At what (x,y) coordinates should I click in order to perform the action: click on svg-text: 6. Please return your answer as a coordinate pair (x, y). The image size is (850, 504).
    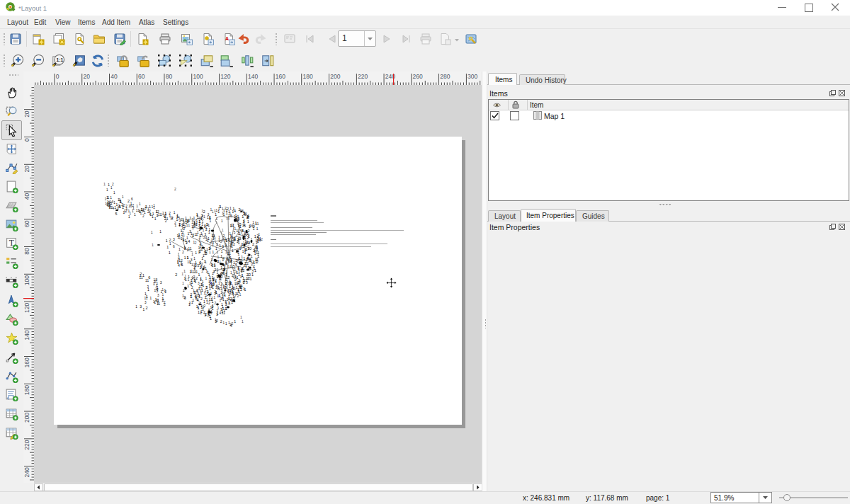
    Looking at the image, I should click on (132, 200).